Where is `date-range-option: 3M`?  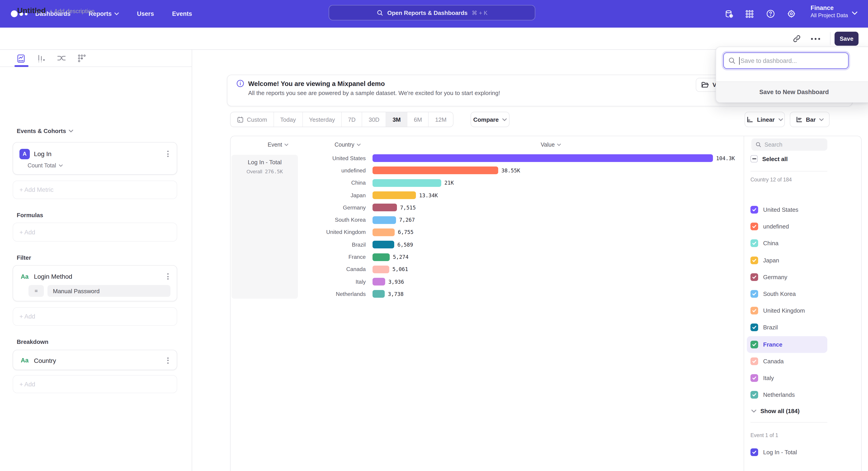
date-range-option: 3M is located at coordinates (396, 119).